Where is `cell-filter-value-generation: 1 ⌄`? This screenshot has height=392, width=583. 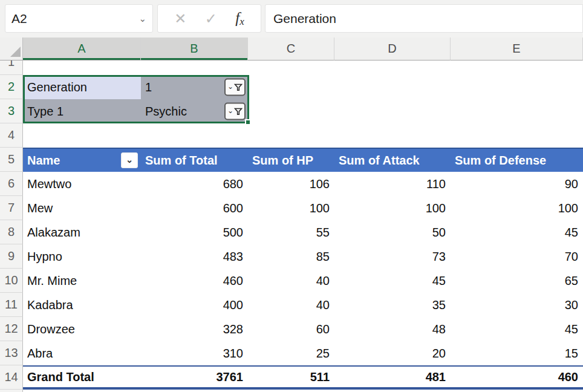
cell-filter-value-generation: 1 ⌄ is located at coordinates (195, 87).